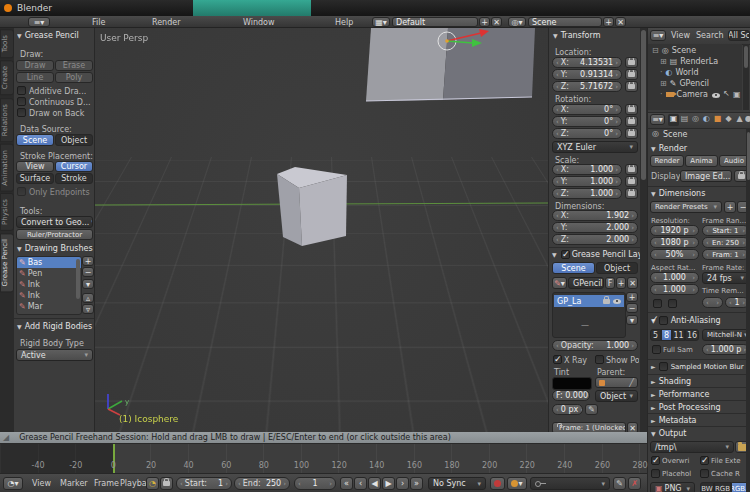 This screenshot has width=750, height=492. What do you see at coordinates (586, 283) in the screenshot?
I see `gp-datablock-name-field: GPencil` at bounding box center [586, 283].